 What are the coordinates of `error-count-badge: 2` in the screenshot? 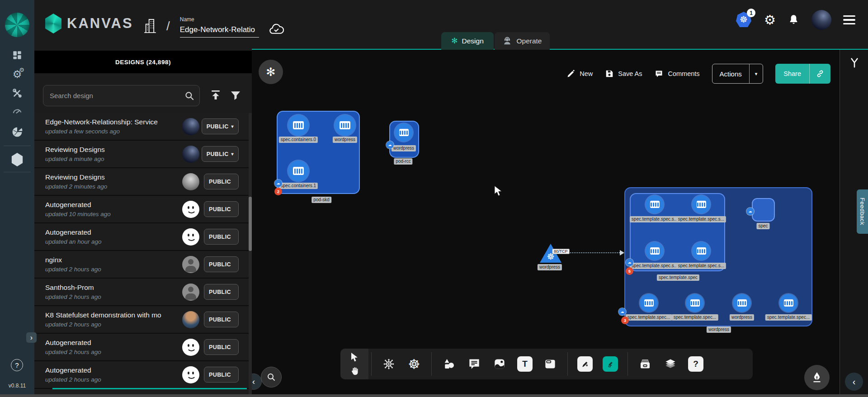 It's located at (278, 192).